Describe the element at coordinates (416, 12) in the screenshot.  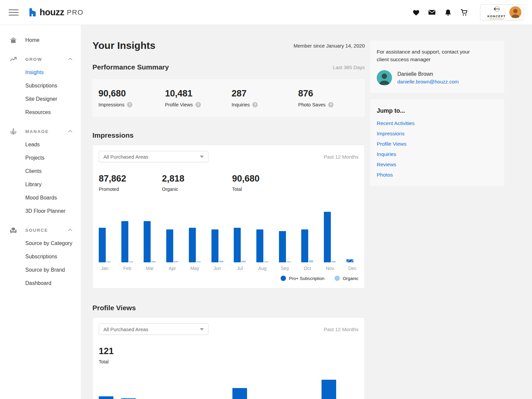
I see `header-heart-icon` at that location.